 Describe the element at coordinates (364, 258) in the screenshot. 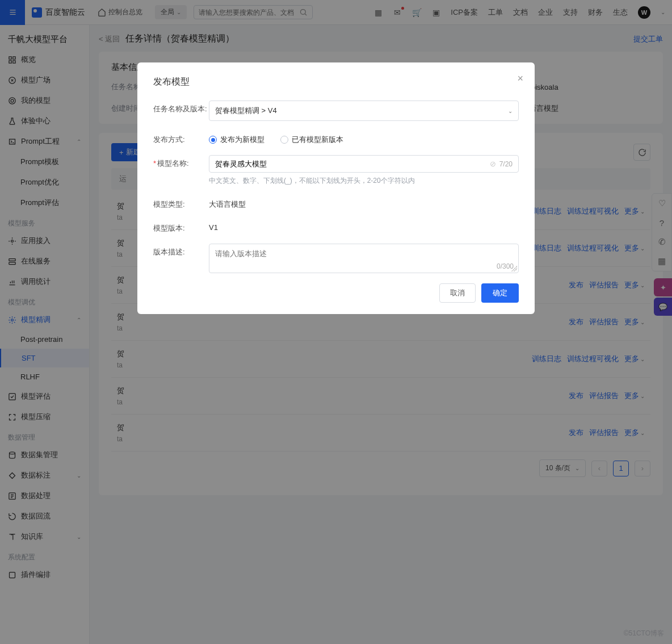

I see `version-desc-wrap: 0/300` at that location.